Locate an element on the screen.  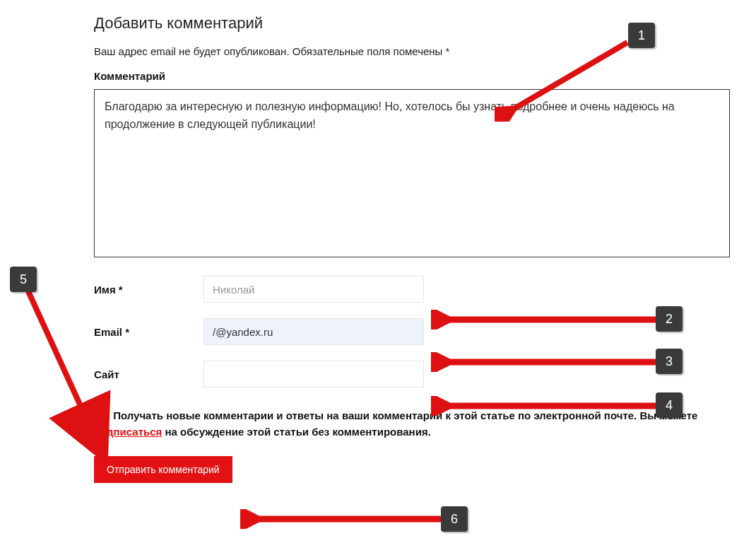
annotation-badge-3: 3 is located at coordinates (669, 361).